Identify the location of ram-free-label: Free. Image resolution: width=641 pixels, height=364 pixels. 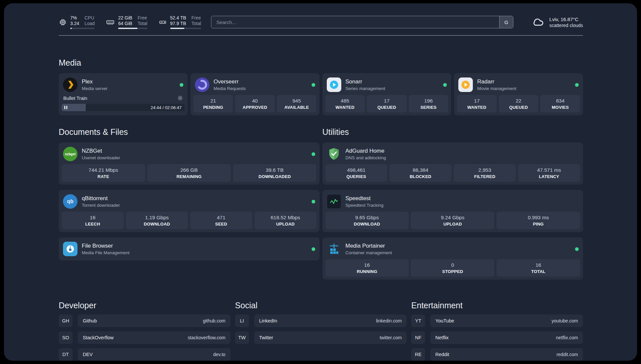
(142, 18).